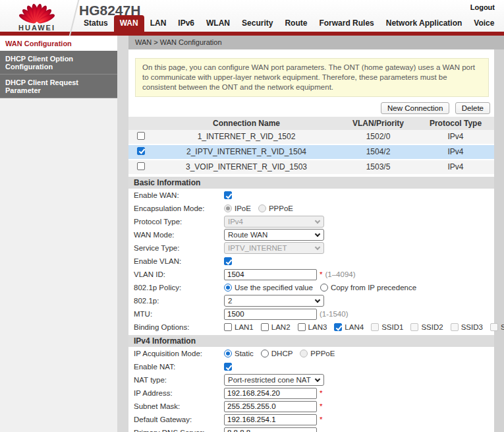 This screenshot has height=432, width=504. I want to click on protocol-type-select: IPv4, so click(274, 222).